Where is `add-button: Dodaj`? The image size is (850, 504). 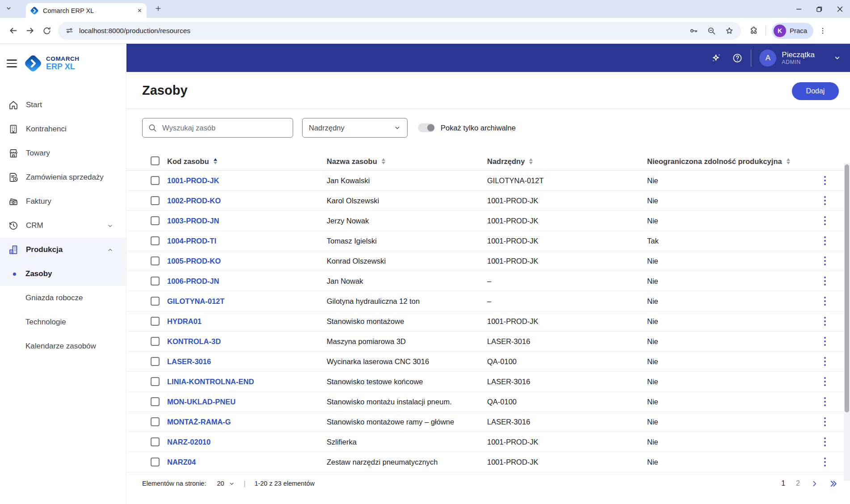
add-button: Dodaj is located at coordinates (815, 91).